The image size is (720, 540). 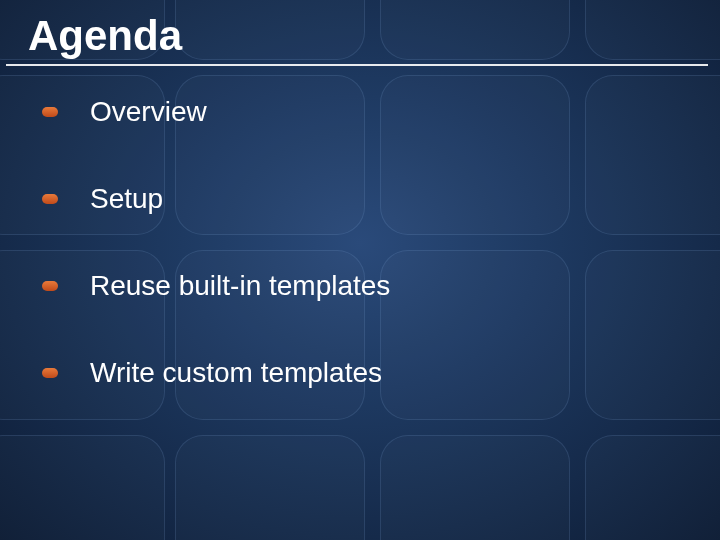 What do you see at coordinates (126, 199) in the screenshot?
I see `list-item-label: Setup` at bounding box center [126, 199].